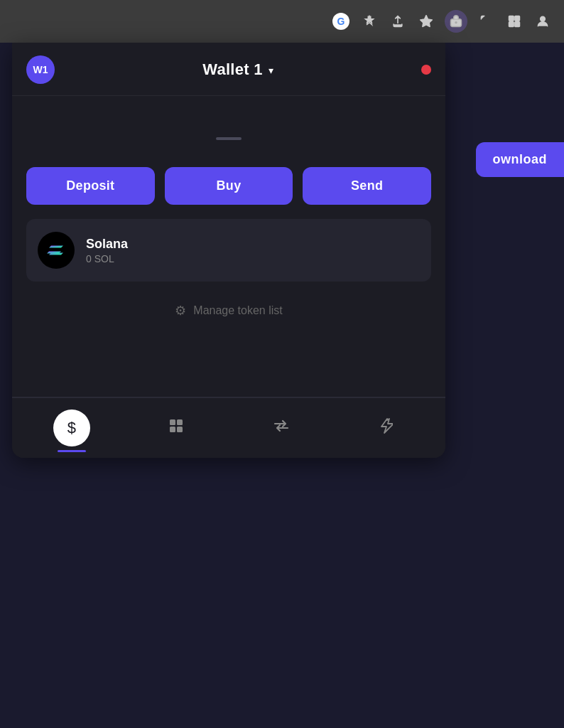  I want to click on star-icon, so click(426, 21).